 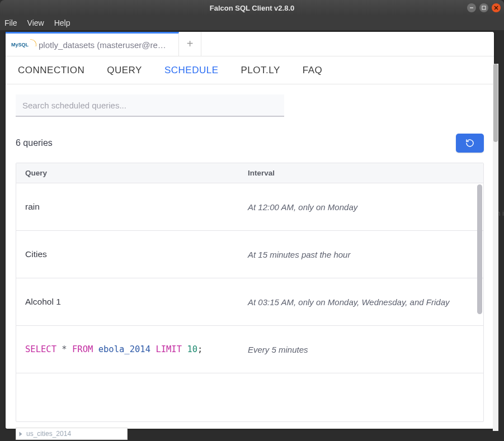 I want to click on chevron-right-icon, so click(x=21, y=434).